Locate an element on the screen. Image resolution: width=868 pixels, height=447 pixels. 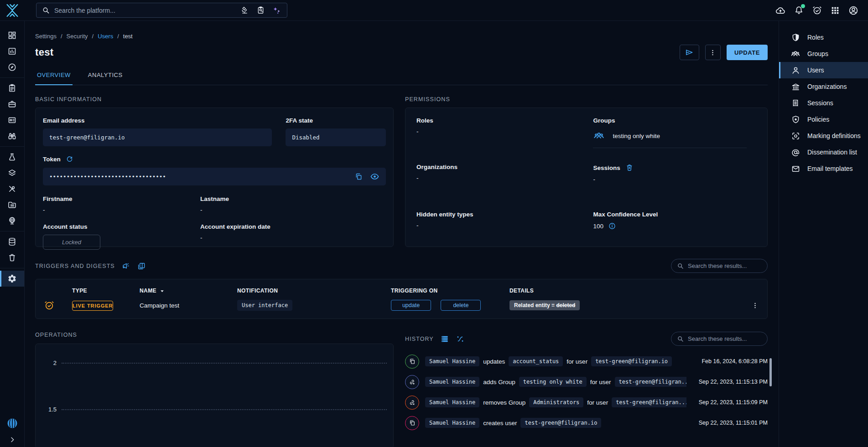
sidebar-item-sessions: Sessions is located at coordinates (824, 103).